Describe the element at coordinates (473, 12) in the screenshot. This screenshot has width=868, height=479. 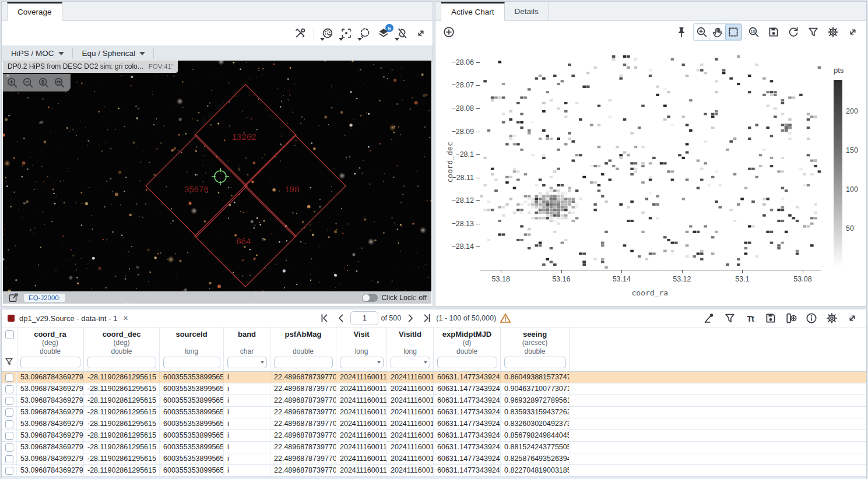
I see `tab-active-chart: Active Chart` at that location.